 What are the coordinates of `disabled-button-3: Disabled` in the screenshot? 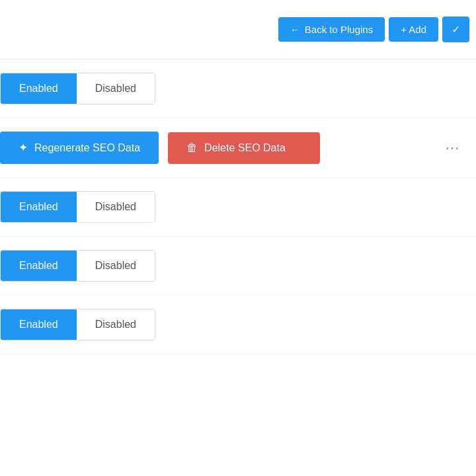 It's located at (116, 266).